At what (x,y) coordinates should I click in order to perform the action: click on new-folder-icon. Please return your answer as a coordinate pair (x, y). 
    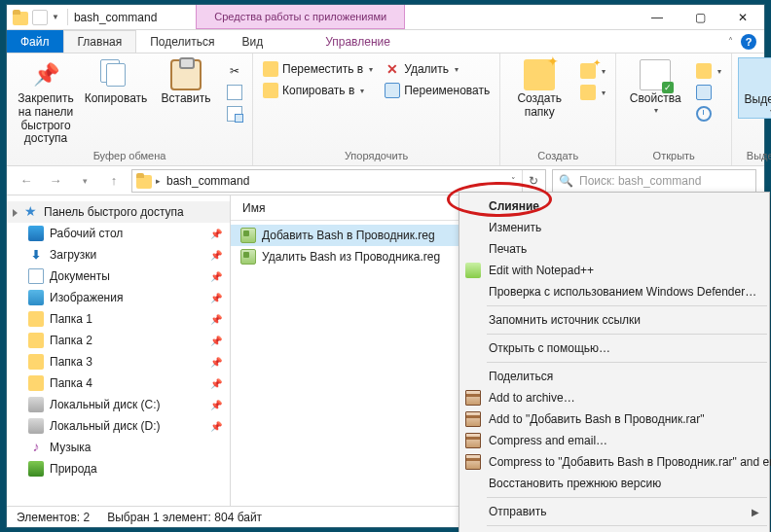
    Looking at the image, I should click on (539, 75).